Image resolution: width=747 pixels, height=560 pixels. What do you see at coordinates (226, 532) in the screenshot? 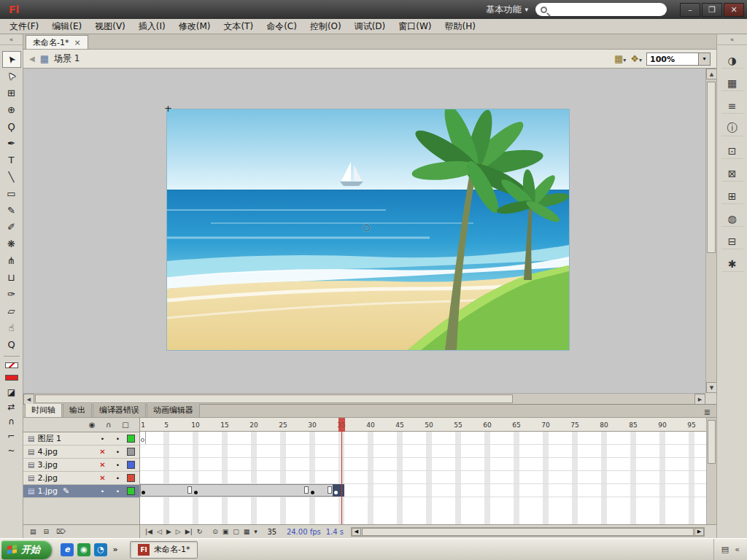
I see `onion-skin-button: ▣` at bounding box center [226, 532].